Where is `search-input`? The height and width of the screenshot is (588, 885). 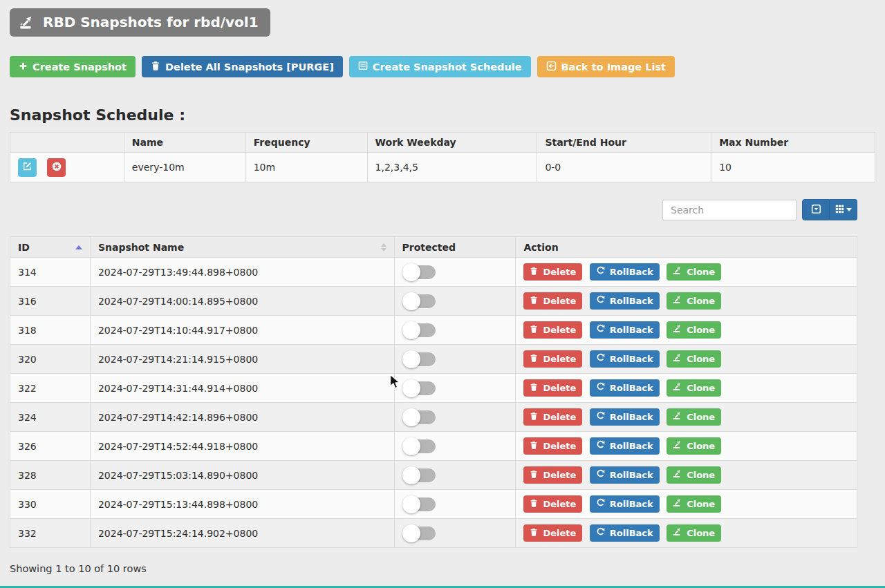 search-input is located at coordinates (729, 210).